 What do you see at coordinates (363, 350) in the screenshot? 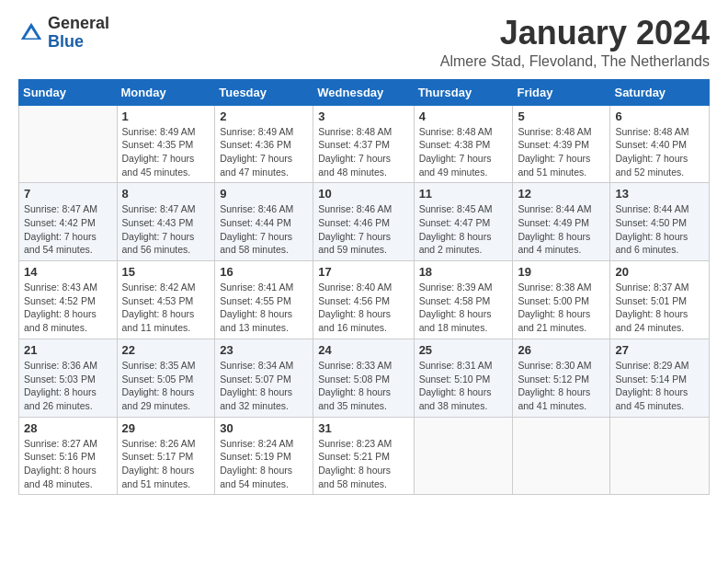
I see `day-number: 24` at bounding box center [363, 350].